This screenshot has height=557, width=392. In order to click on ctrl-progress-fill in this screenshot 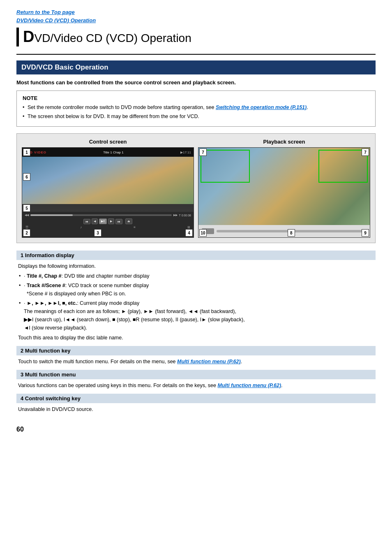, I will do `click(52, 215)`.